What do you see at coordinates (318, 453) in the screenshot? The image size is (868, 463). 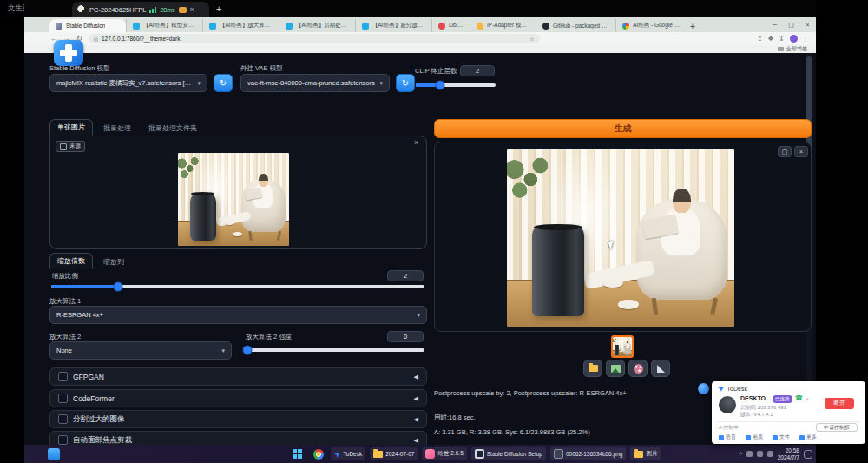 I see `chrome-taskbar-button` at bounding box center [318, 453].